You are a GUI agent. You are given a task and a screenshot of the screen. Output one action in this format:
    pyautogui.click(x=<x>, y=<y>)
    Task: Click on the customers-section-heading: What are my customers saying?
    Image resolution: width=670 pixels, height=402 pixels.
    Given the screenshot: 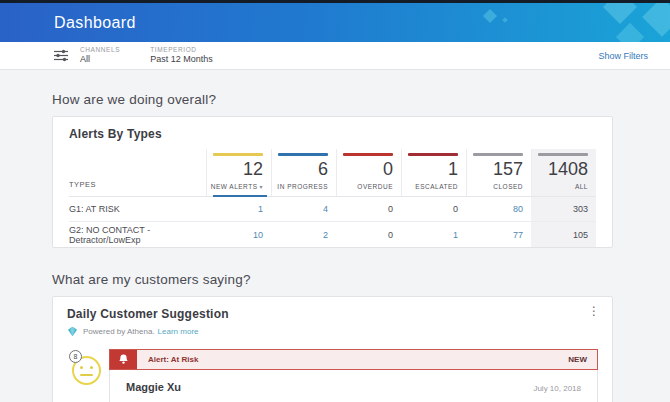 What is the action you would take?
    pyautogui.click(x=361, y=280)
    